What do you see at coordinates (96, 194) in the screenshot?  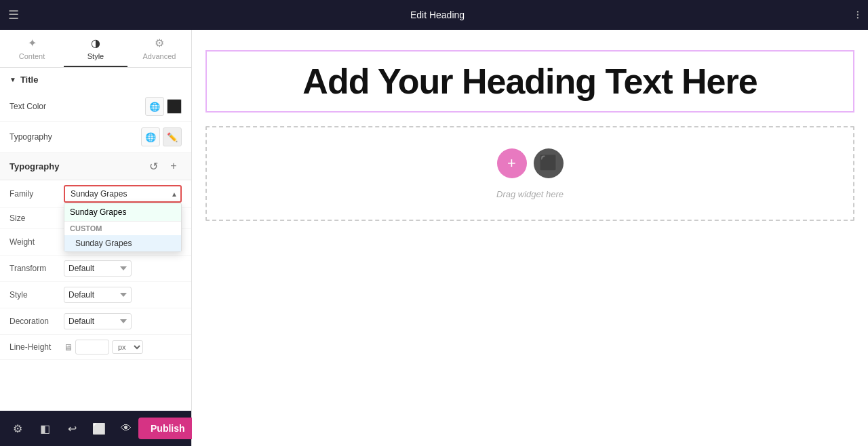 I see `family-row: Family Sunday Grapes ▲ Custom Sunday Gra…` at bounding box center [96, 194].